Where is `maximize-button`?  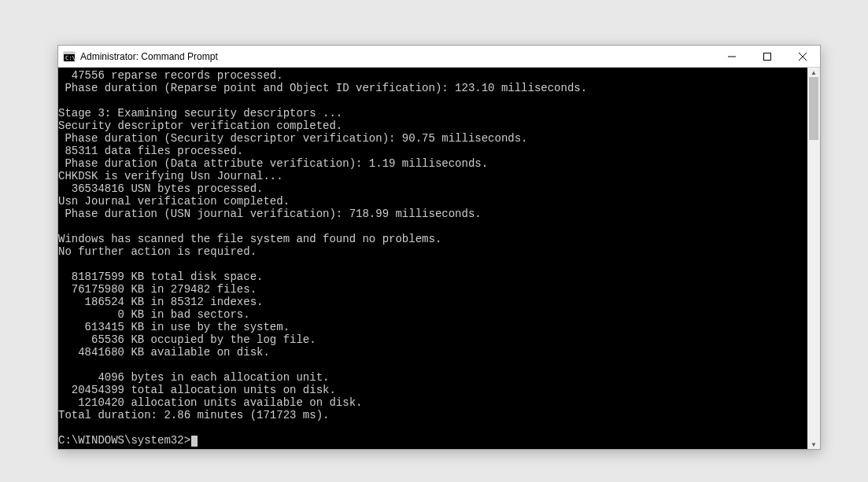 maximize-button is located at coordinates (766, 57).